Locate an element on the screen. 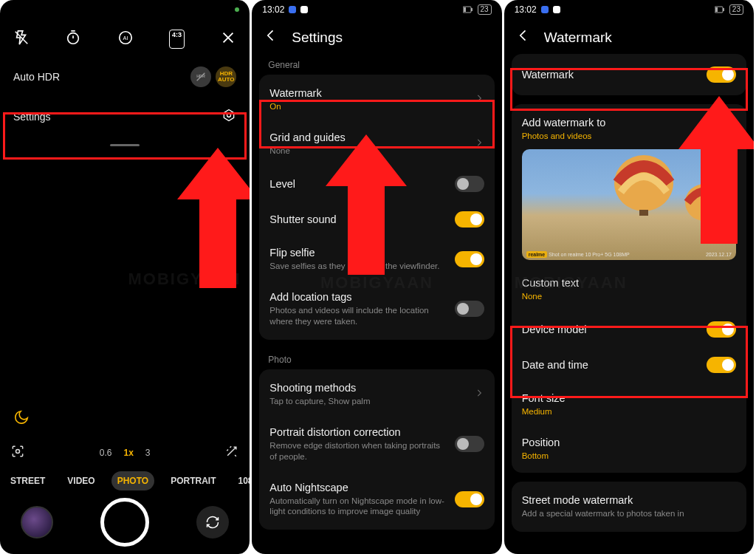 The width and height of the screenshot is (756, 554). mode-portrait: PORTRAIT is located at coordinates (193, 481).